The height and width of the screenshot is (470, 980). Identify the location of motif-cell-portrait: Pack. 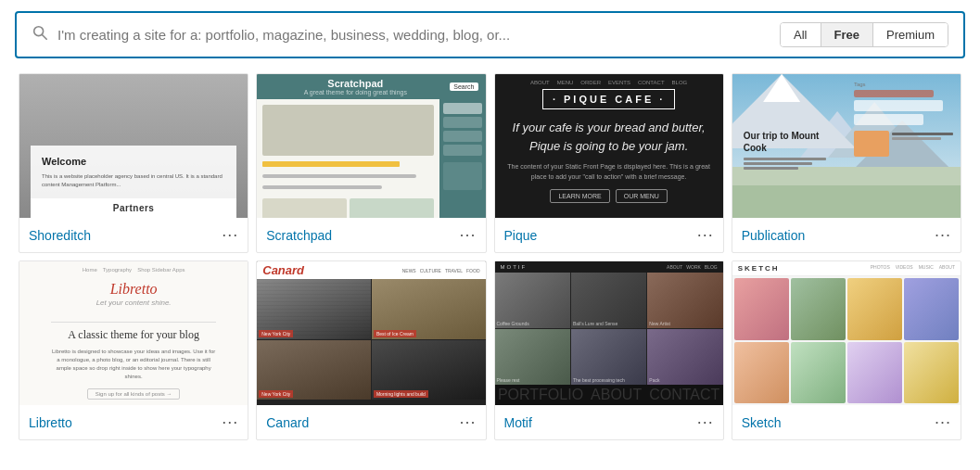
(684, 357).